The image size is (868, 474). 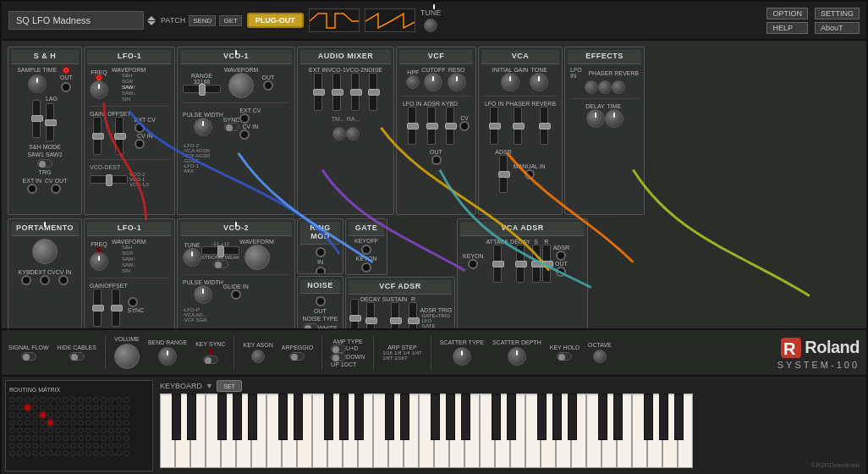 I want to click on mixer-vco1-slider, so click(x=337, y=91).